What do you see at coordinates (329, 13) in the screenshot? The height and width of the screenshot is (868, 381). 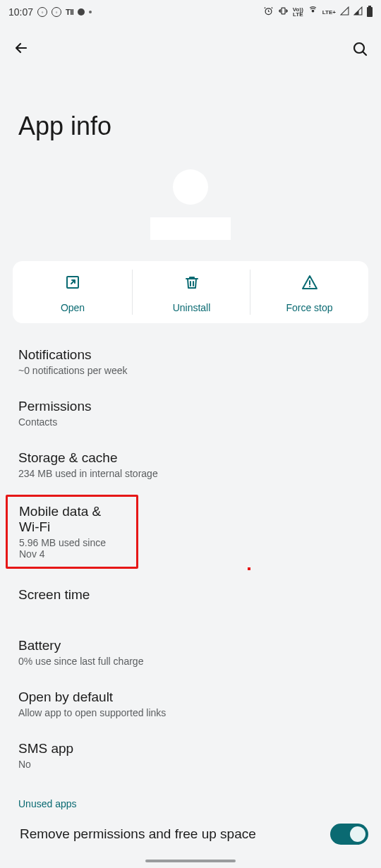 I see `lte-indicator: LTE+` at bounding box center [329, 13].